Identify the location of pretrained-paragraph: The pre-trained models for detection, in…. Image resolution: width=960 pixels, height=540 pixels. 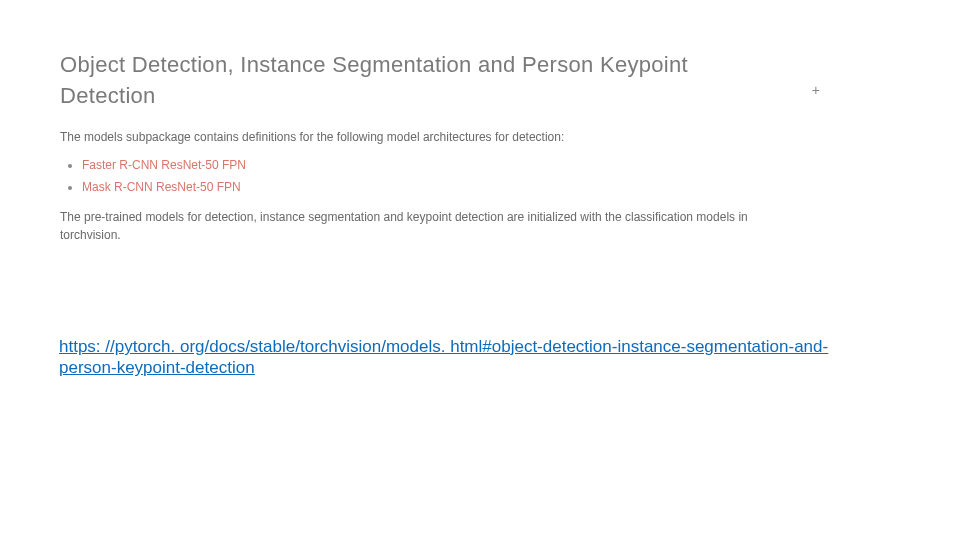
(410, 226).